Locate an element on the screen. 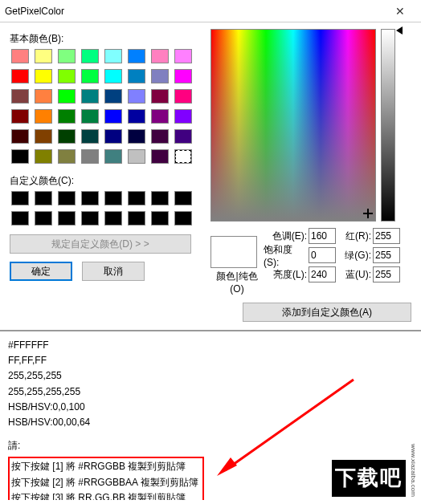 The height and width of the screenshot is (504, 421). add-custom-button: 添加到自定义颜色(A) is located at coordinates (327, 312).